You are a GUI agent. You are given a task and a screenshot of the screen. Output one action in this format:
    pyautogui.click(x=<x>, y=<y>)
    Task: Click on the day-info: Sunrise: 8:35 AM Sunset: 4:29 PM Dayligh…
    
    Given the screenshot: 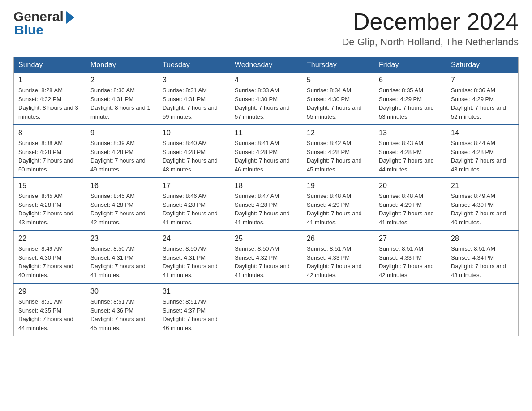 What is the action you would take?
    pyautogui.click(x=410, y=103)
    